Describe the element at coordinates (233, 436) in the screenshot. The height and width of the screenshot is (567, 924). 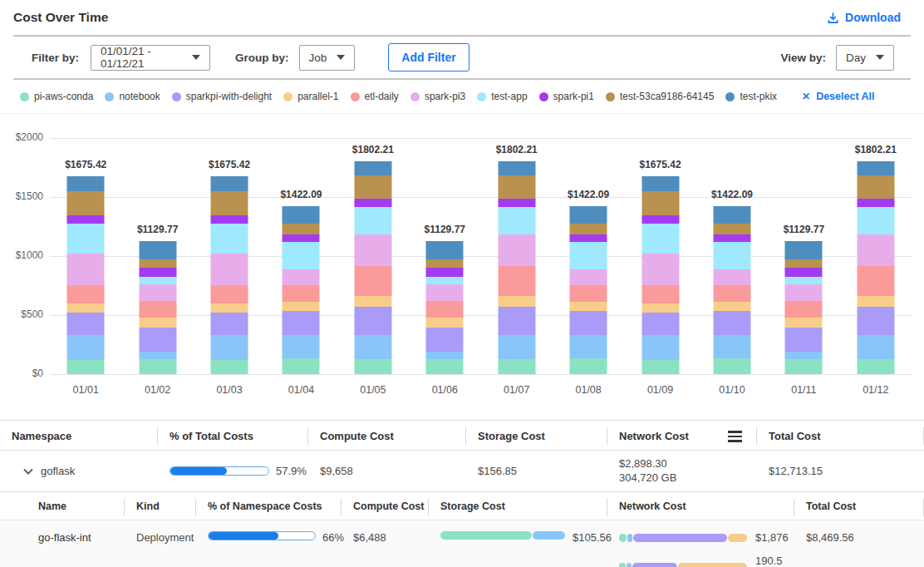
I see `col-pct-total-costs: % of Total Costs` at that location.